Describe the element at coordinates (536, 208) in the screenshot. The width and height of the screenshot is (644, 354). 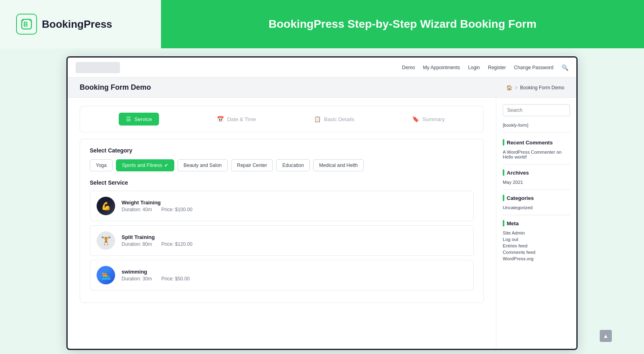
I see `category-uncategorized: Uncategorized` at that location.